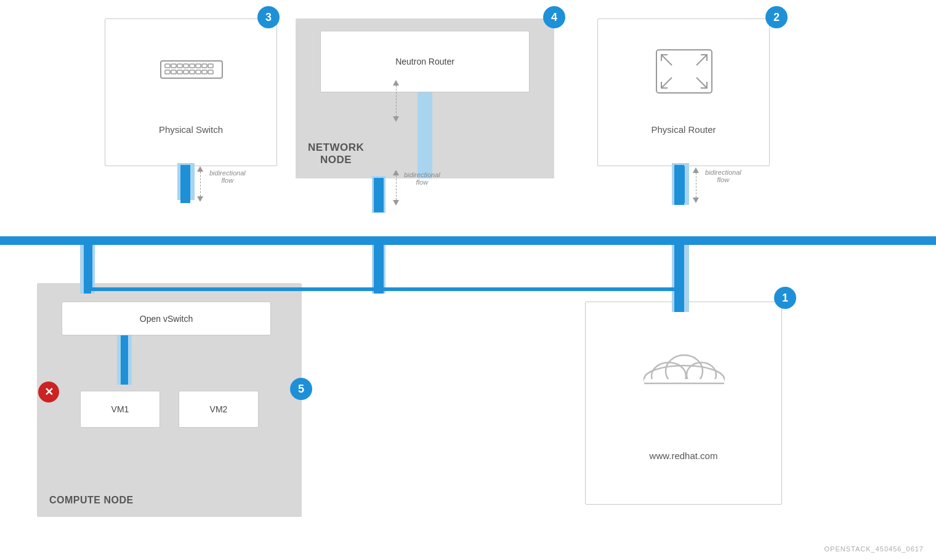 Image resolution: width=936 pixels, height=560 pixels. I want to click on compute-node-label: COMPUTE NODE, so click(91, 500).